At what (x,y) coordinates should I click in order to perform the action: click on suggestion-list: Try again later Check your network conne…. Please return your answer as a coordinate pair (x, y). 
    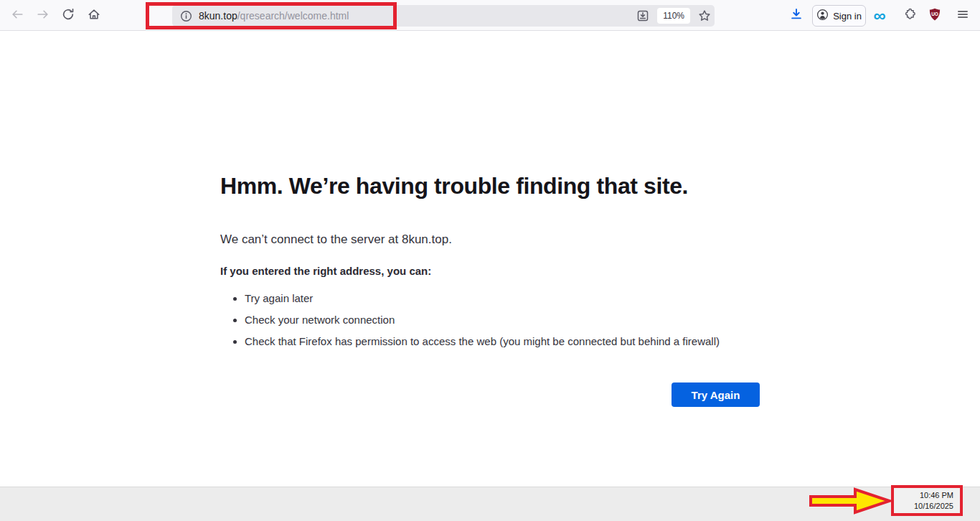
    Looking at the image, I should click on (490, 320).